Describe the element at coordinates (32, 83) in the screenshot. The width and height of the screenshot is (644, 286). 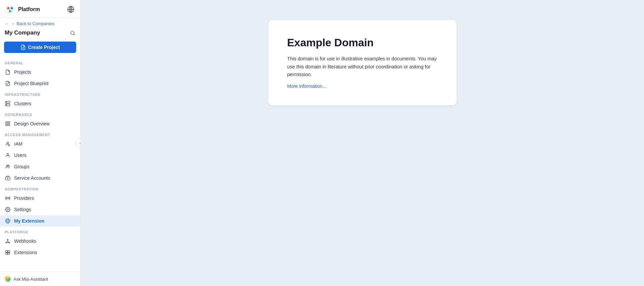
I see `project-blueprint-label: Project Blueprint` at that location.